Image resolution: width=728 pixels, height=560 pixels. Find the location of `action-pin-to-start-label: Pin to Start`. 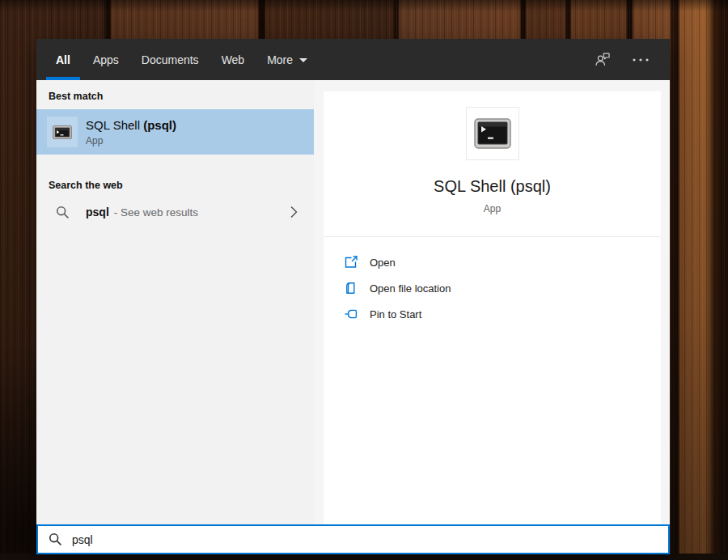

action-pin-to-start-label: Pin to Start is located at coordinates (396, 314).